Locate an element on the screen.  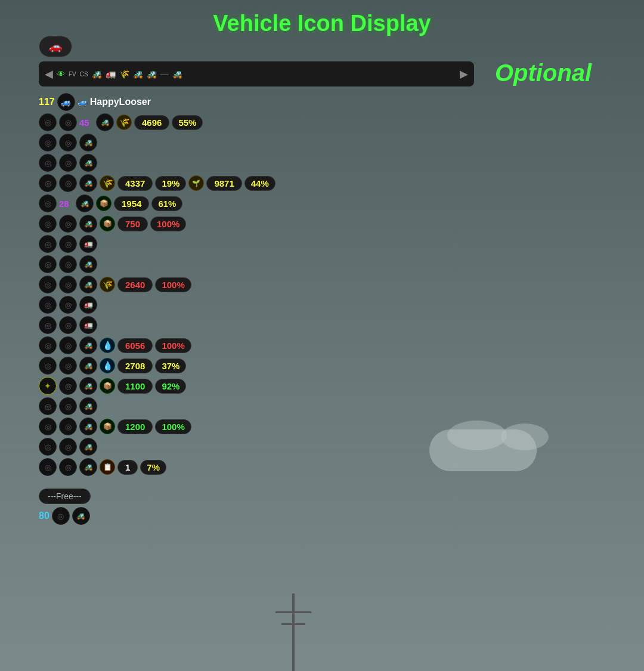
row14-icon1: ✦ is located at coordinates (48, 386).